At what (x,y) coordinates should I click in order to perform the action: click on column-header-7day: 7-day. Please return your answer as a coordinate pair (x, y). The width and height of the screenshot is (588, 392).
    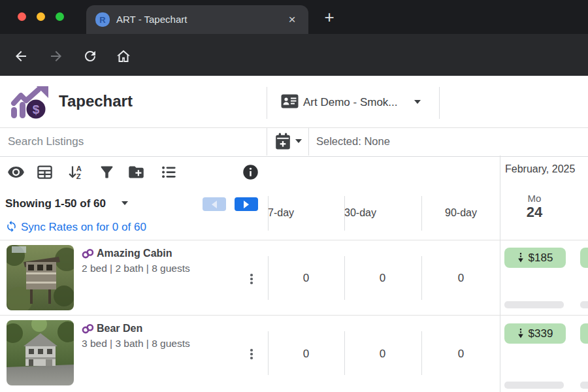
    Looking at the image, I should click on (281, 213).